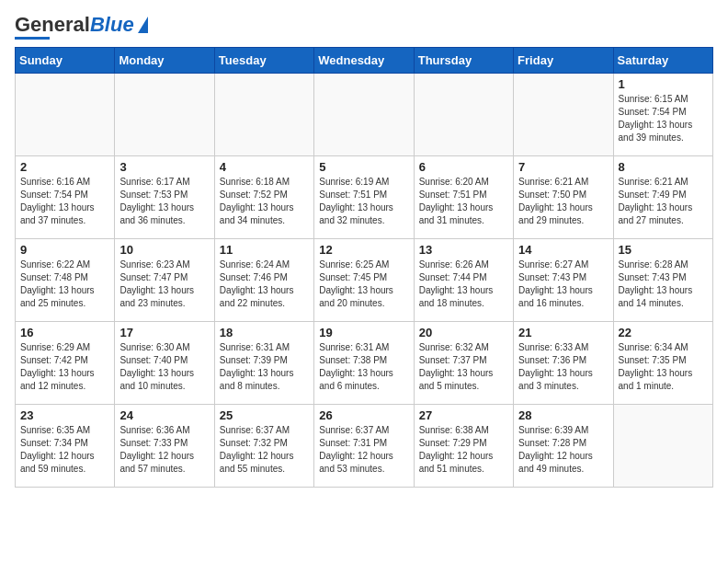 This screenshot has height=563, width=728. Describe the element at coordinates (563, 450) in the screenshot. I see `day-info: Sunrise: 6:39 AM Sunset: 7:28 PM Dayligh…` at that location.